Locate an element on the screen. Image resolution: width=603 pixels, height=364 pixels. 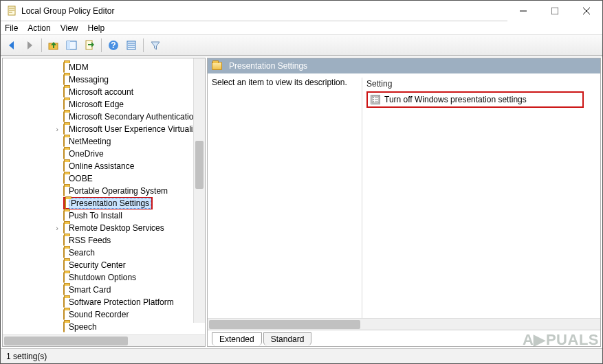
tree-item-label: NetMeeting is located at coordinates (89, 141).